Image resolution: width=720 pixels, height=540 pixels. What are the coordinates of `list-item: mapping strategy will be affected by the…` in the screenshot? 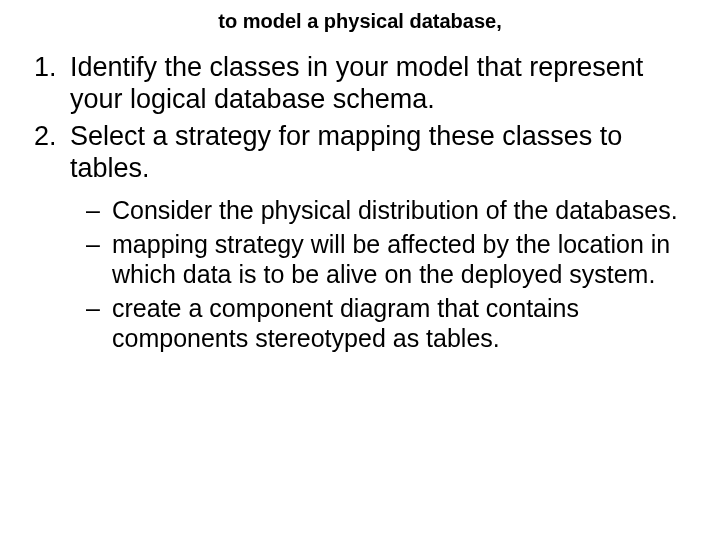 It's located at (388, 259).